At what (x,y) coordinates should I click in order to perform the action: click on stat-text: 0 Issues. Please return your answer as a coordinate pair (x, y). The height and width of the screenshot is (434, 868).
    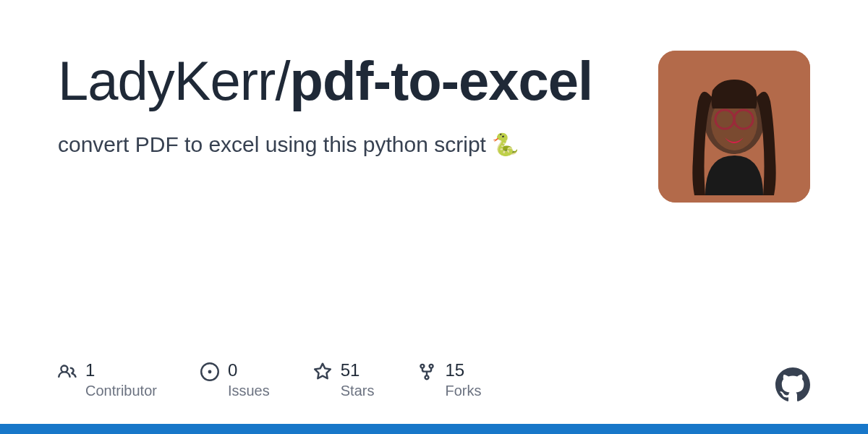
    Looking at the image, I should click on (249, 380).